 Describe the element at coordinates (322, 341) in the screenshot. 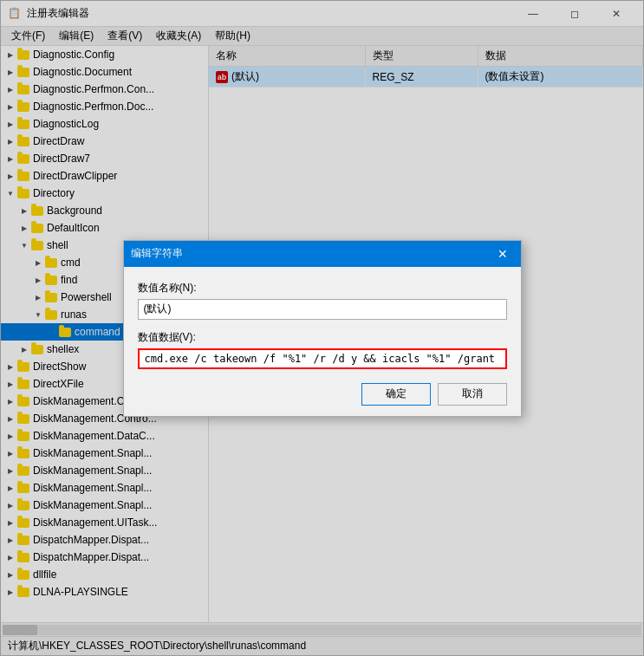

I see `dialog-content: 数值名称(N): 数值数据(V): 确定 取消` at that location.